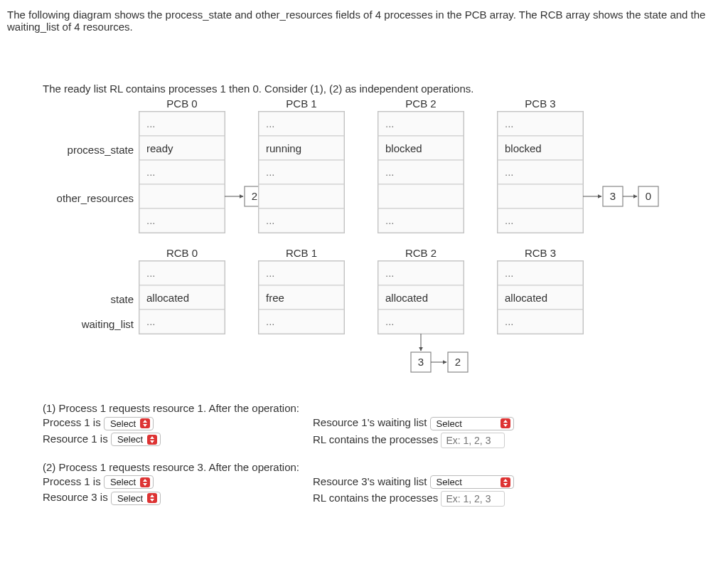 This screenshot has width=728, height=582. I want to click on pcb-3: ... blocked ... ..., so click(540, 172).